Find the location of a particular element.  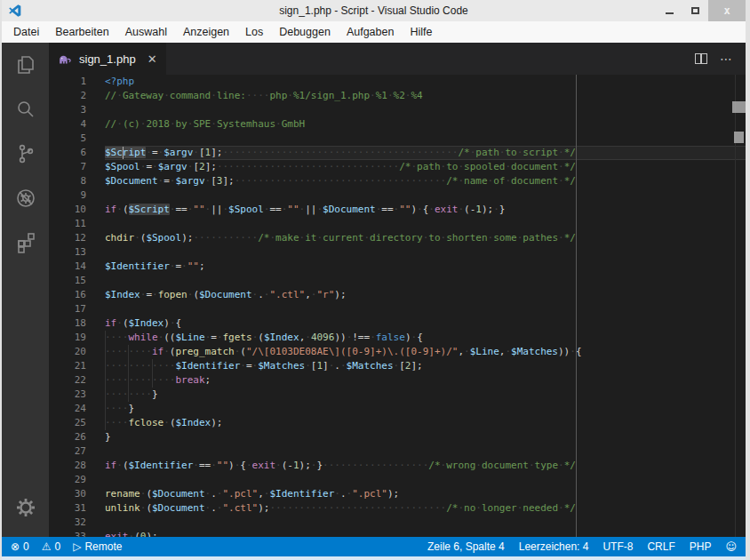

status-feedback: ☺ is located at coordinates (730, 547).